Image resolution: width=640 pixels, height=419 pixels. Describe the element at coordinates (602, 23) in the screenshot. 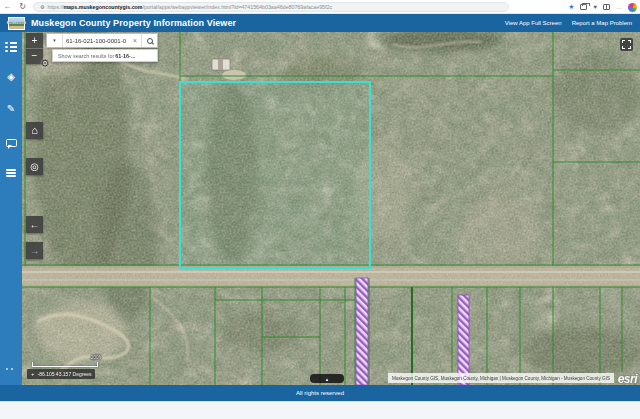

I see `report-map-problem-link: Report a Map Problem` at that location.